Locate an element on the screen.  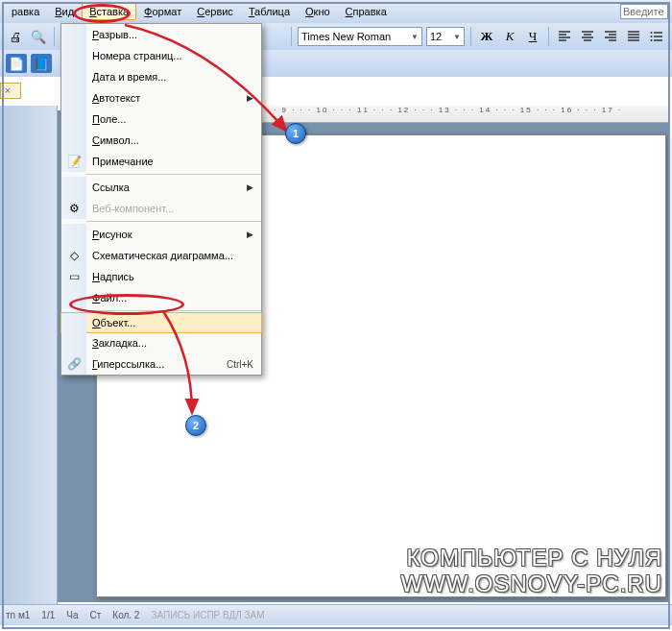
menu-item-label: Закладка... is located at coordinates (173, 343).